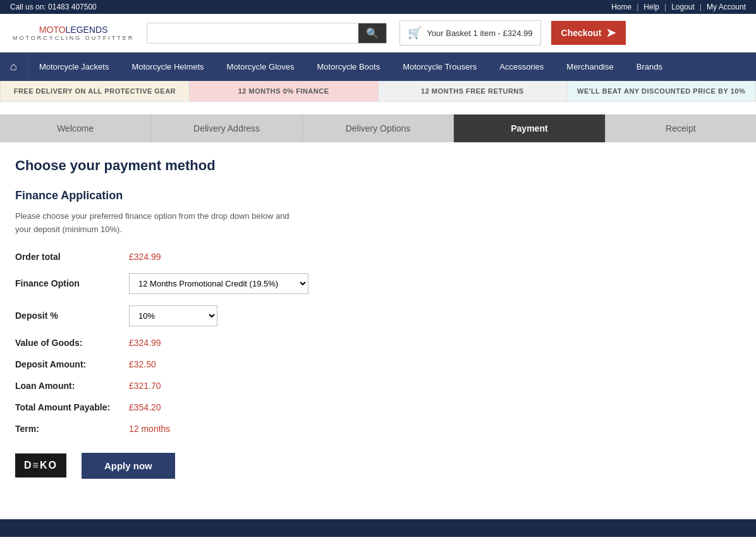 This screenshot has width=756, height=542. What do you see at coordinates (72, 386) in the screenshot?
I see `loan-amount-label: Loan Amount:` at bounding box center [72, 386].